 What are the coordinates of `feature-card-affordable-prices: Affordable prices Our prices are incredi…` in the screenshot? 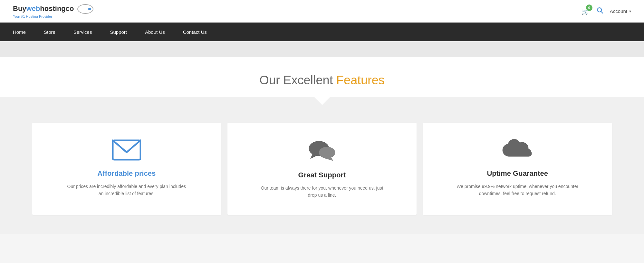 It's located at (127, 169).